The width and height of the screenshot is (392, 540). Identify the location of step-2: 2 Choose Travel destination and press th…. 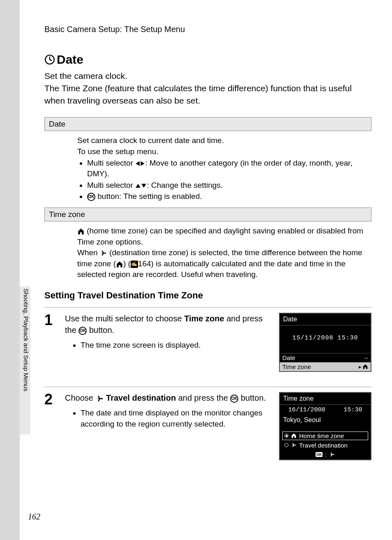
(208, 430).